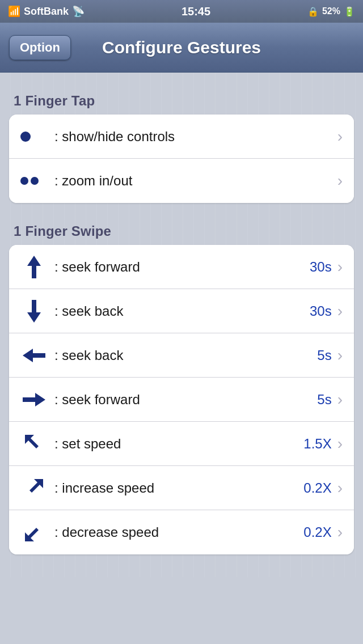  I want to click on row-label-single-tap: : show/hide controls, so click(196, 137).